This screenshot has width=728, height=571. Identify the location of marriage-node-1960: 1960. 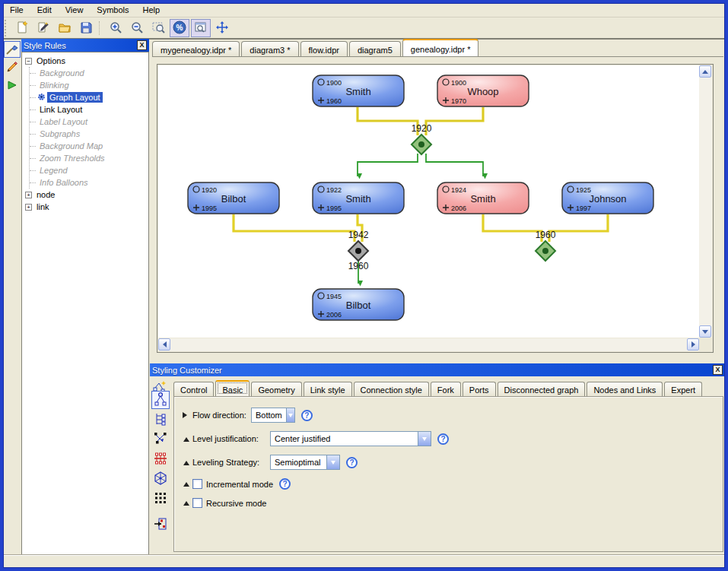
(546, 245).